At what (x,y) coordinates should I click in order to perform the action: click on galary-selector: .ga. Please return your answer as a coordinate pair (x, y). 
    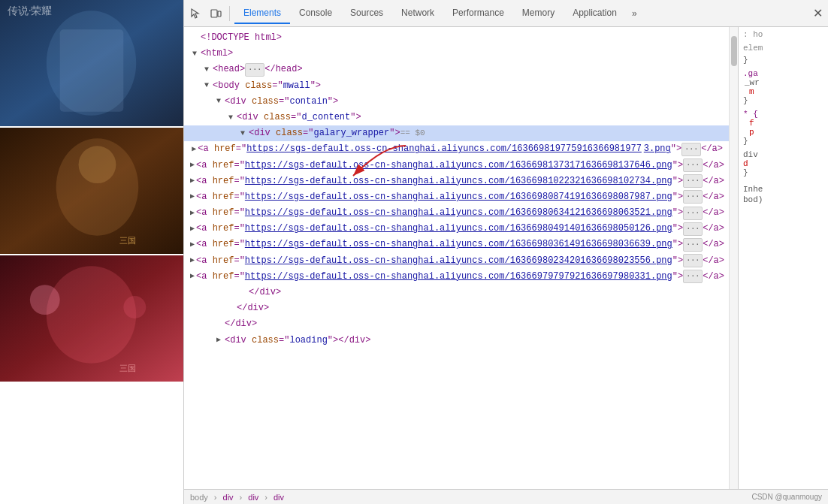
    Looking at the image, I should click on (783, 74).